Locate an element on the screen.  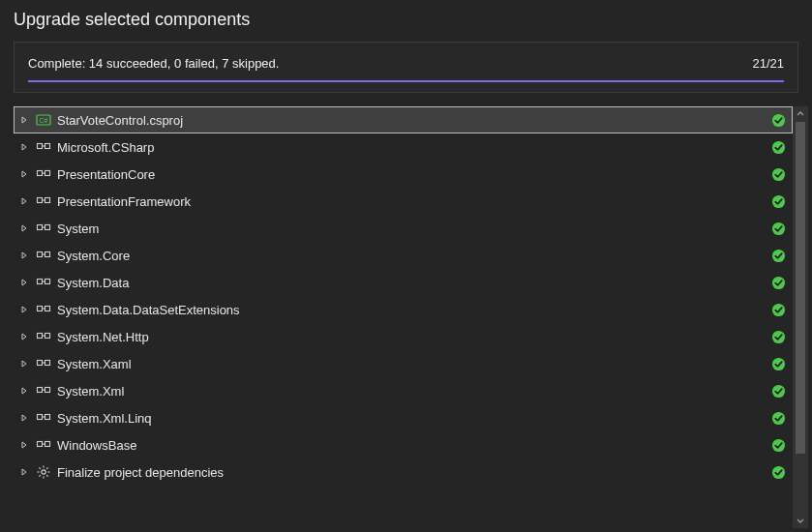
item-label: System.Data is located at coordinates (410, 282).